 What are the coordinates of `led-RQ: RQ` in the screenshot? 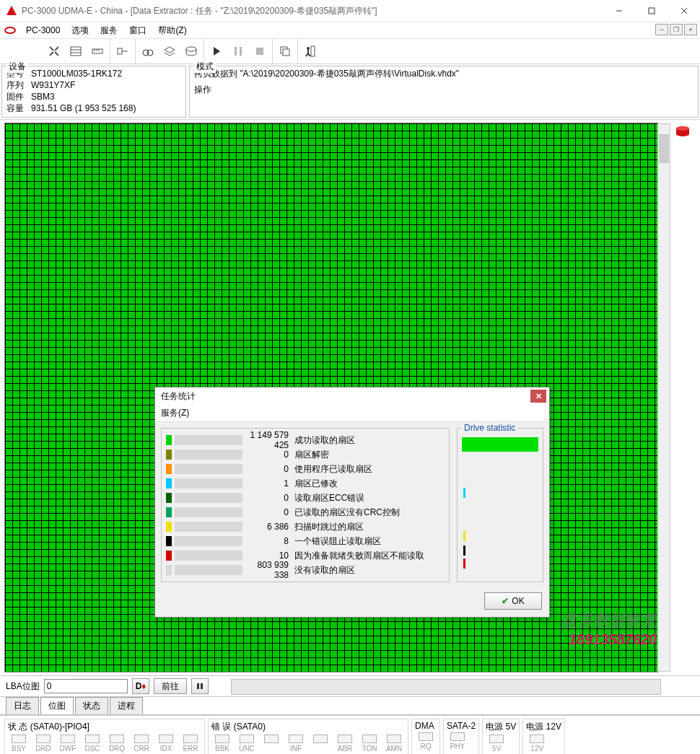 It's located at (426, 742).